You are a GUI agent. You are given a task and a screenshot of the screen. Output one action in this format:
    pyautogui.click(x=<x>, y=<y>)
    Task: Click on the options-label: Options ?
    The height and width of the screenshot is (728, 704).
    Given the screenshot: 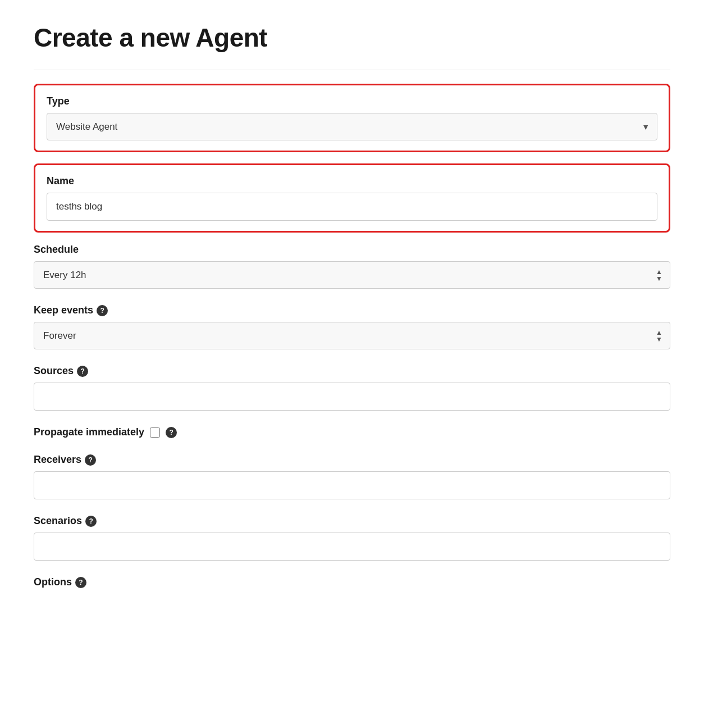 What is the action you would take?
    pyautogui.click(x=352, y=582)
    